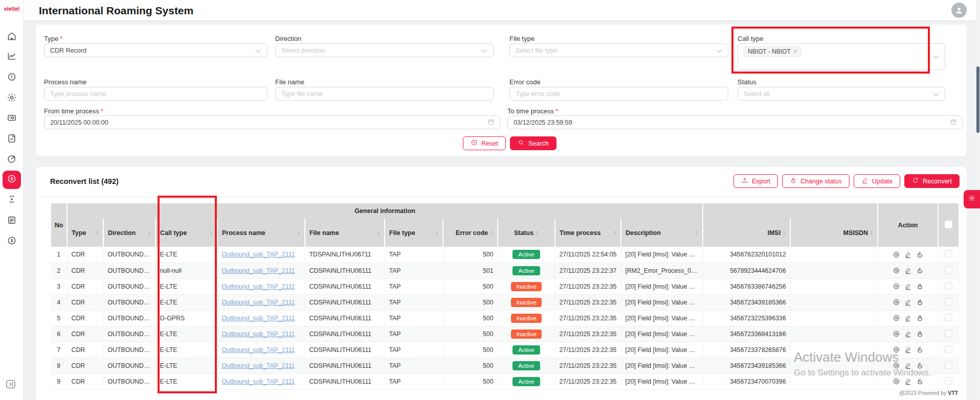 The width and height of the screenshot is (980, 400). I want to click on type-select: CDR Record, so click(155, 50).